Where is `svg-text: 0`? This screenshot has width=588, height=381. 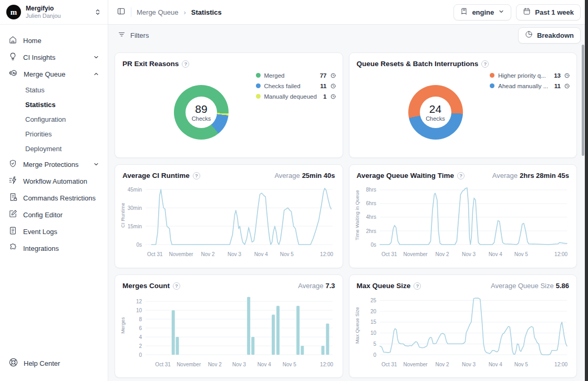 svg-text: 0 is located at coordinates (375, 355).